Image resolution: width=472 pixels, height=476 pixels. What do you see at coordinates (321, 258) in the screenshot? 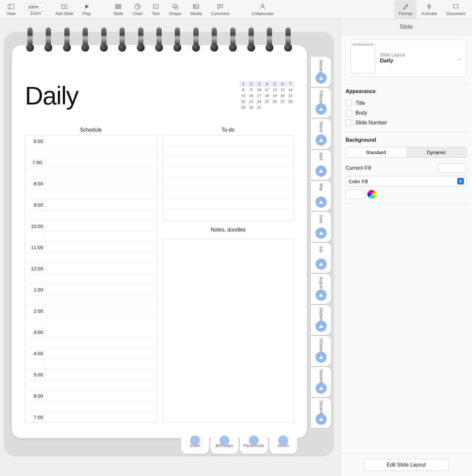
I see `month-tab-july: July` at bounding box center [321, 258].